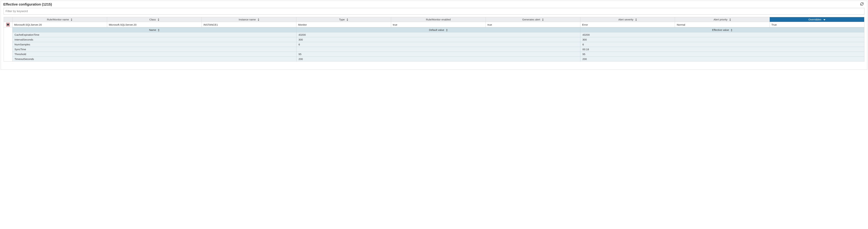  Describe the element at coordinates (722, 49) in the screenshot. I see `detail-cell-effective: 00:18` at that location.